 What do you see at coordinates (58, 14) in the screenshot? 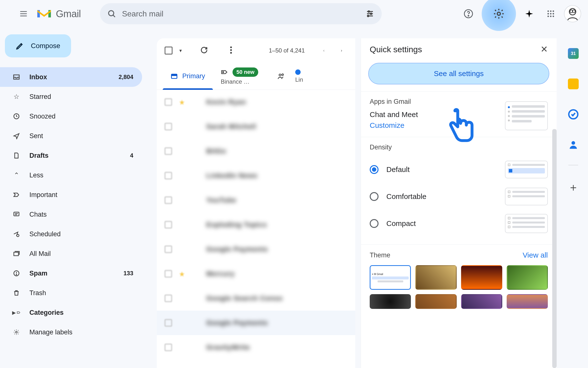
I see `gmail-logo: Gmail` at bounding box center [58, 14].